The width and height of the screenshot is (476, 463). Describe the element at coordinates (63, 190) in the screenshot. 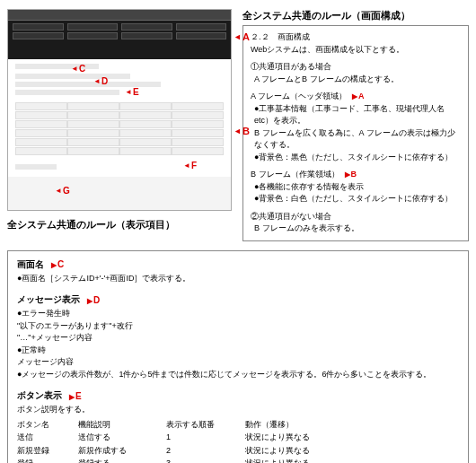

I see `label-g: G` at that location.